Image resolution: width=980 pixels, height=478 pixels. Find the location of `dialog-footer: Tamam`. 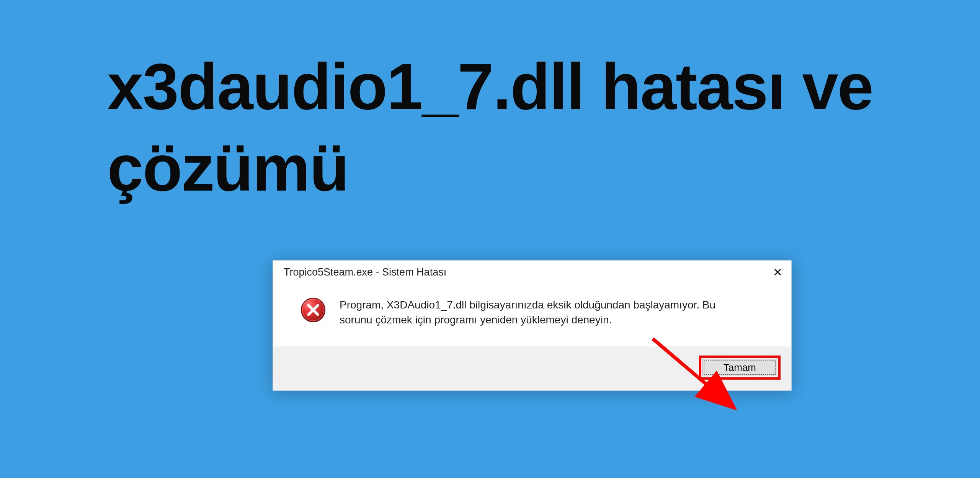

dialog-footer: Tamam is located at coordinates (532, 368).